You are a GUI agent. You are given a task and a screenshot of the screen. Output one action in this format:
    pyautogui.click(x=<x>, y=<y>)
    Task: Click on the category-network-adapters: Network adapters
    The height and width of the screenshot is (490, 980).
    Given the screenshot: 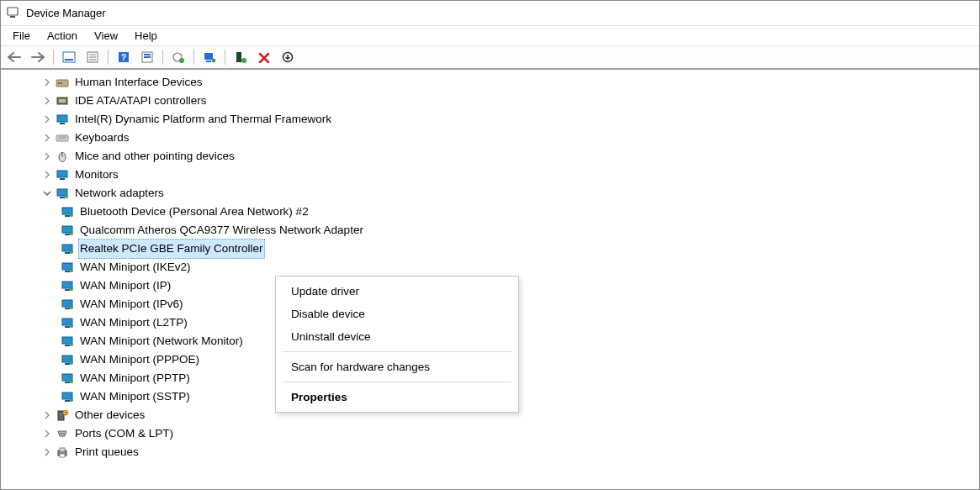 What is the action you would take?
    pyautogui.click(x=490, y=193)
    